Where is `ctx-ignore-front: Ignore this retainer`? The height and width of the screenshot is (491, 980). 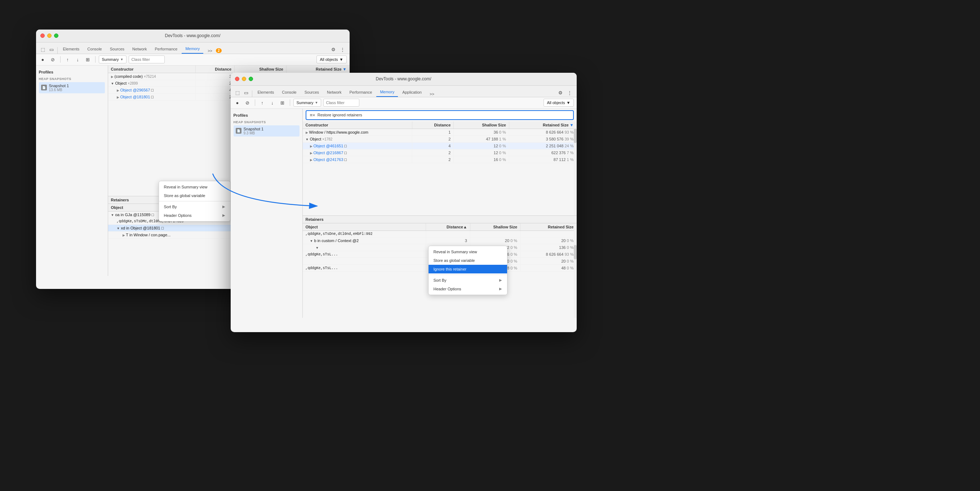
ctx-ignore-front: Ignore this retainer is located at coordinates (468, 269).